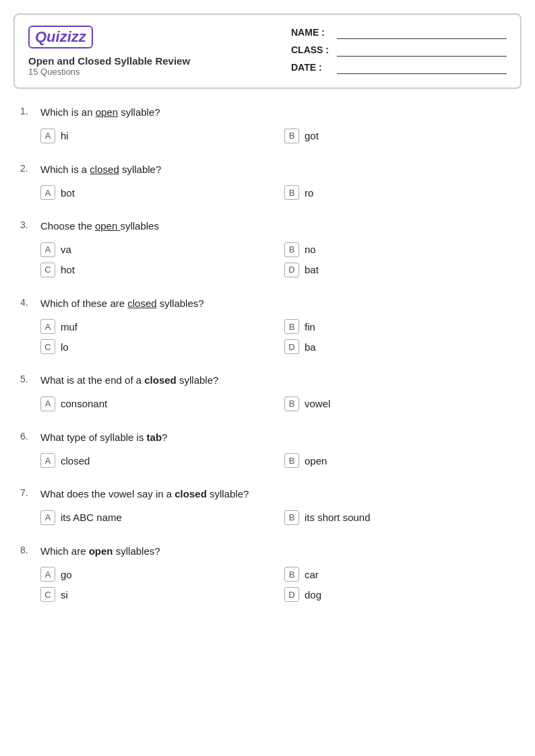 The height and width of the screenshot is (756, 535). I want to click on option-text-2-b: ro, so click(309, 193).